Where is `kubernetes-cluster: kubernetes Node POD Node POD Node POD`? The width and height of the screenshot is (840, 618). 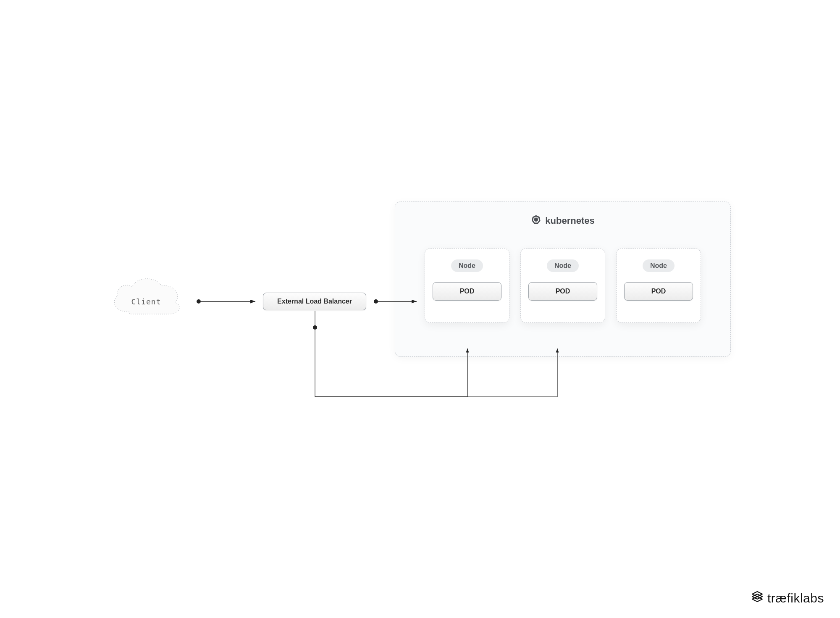
kubernetes-cluster: kubernetes Node POD Node POD Node POD is located at coordinates (563, 279).